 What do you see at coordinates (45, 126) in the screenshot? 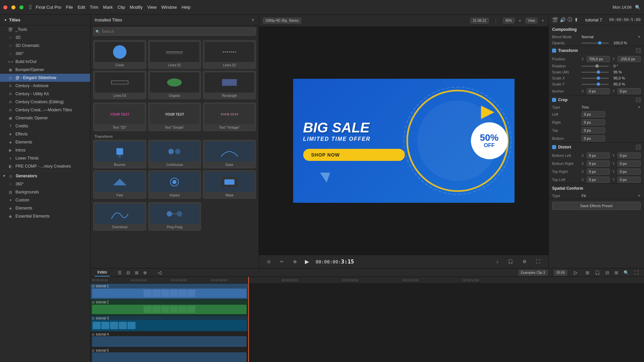
I see `sidebar-item-credits: T Credits` at bounding box center [45, 126].